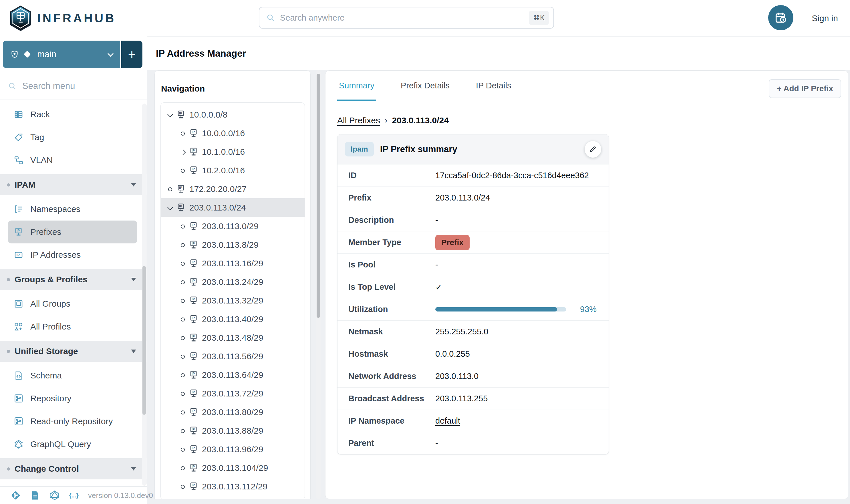 This screenshot has width=850, height=504. What do you see at coordinates (233, 468) in the screenshot?
I see `tree-row: 203.0.113.104/29` at bounding box center [233, 468].